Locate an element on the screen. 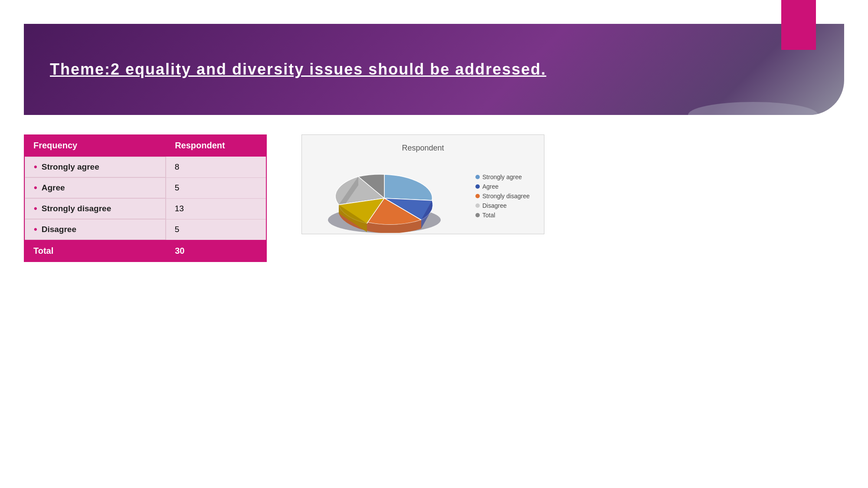 The width and height of the screenshot is (868, 488). pink-decoration is located at coordinates (799, 25).